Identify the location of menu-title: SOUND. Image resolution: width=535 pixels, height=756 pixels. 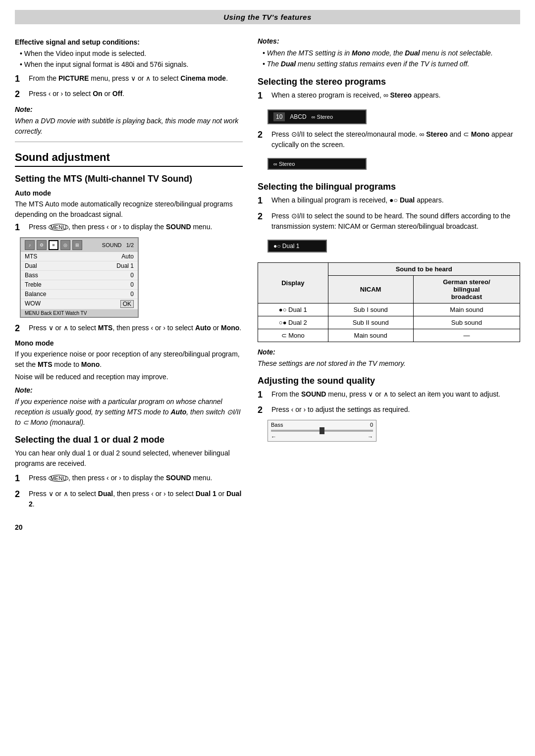
(112, 245).